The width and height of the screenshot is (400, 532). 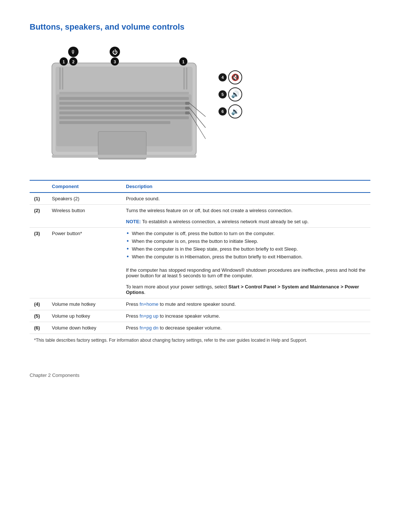 What do you see at coordinates (39, 316) in the screenshot?
I see `row-num-5: (5)` at bounding box center [39, 316].